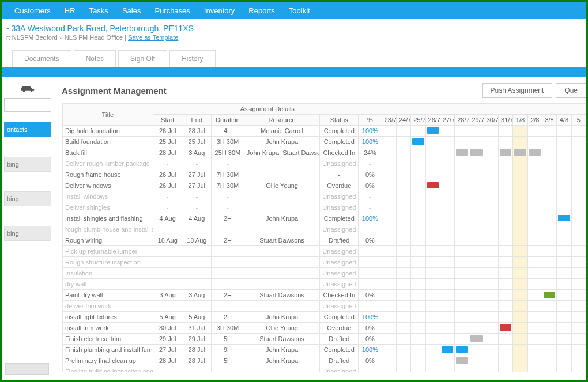 This screenshot has height=382, width=588. What do you see at coordinates (325, 285) in the screenshot?
I see `table-row: dry wall---Unassigned-` at bounding box center [325, 285].